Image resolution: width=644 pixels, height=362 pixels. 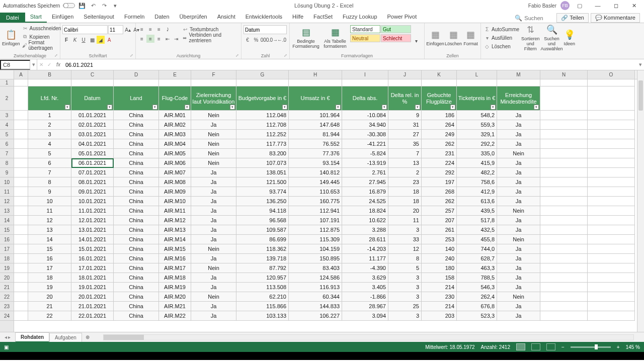 What do you see at coordinates (573, 18) in the screenshot?
I see `share-button: 🔗 Teilen` at bounding box center [573, 18].